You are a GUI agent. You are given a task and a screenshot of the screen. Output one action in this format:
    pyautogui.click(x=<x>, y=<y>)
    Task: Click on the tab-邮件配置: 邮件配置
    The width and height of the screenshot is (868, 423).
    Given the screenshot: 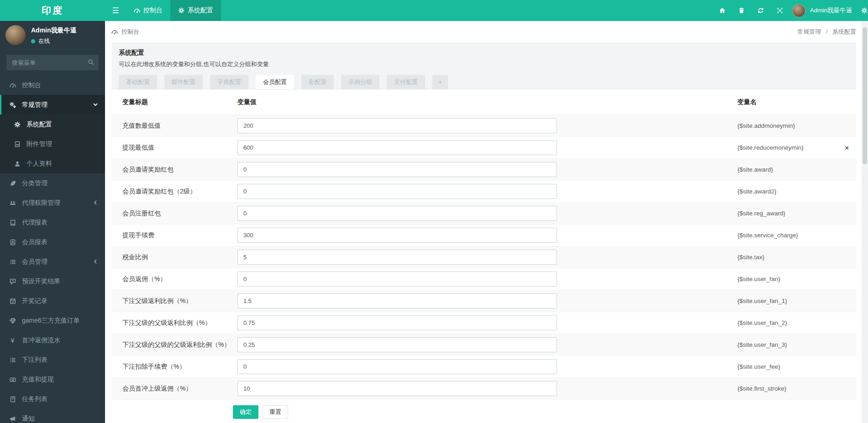 What is the action you would take?
    pyautogui.click(x=184, y=82)
    